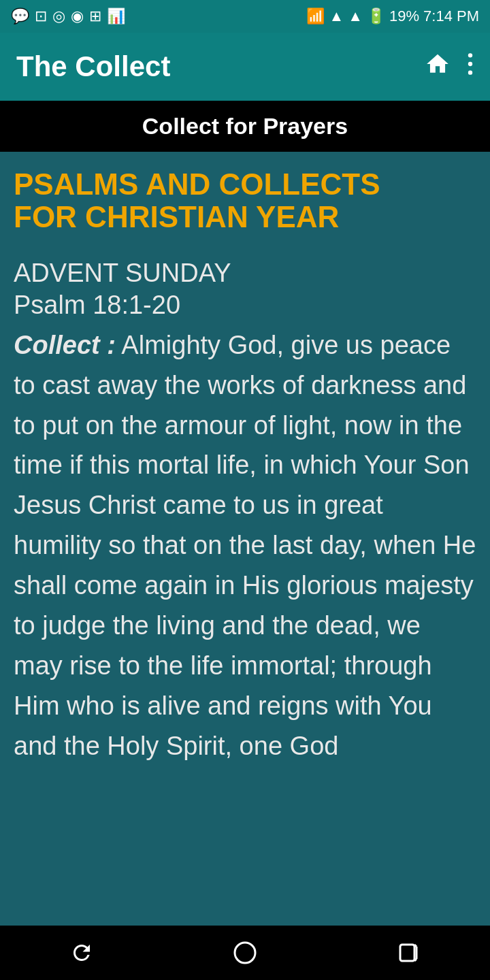 This screenshot has height=980, width=490. I want to click on advent-sunday-heading: ADVENT SUNDAY, so click(245, 274).